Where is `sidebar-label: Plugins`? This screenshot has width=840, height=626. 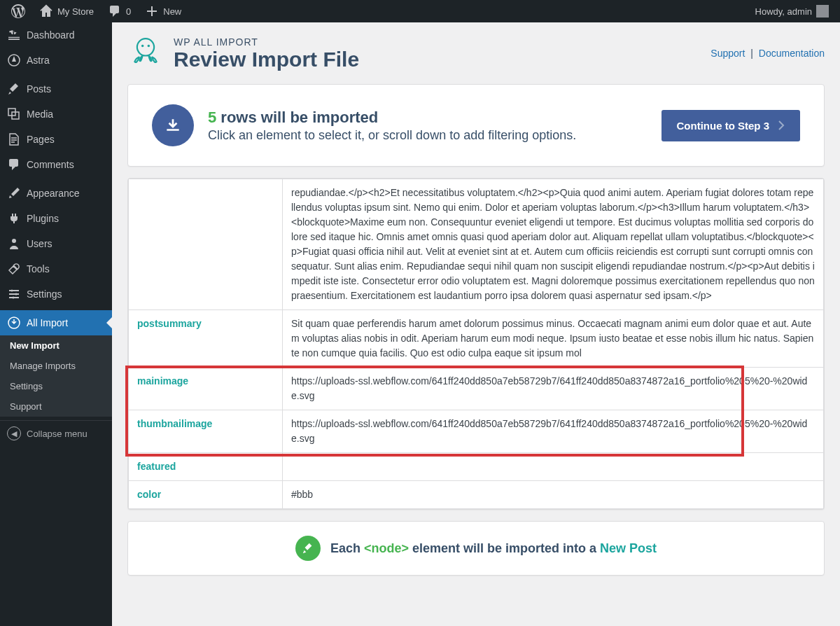 sidebar-label: Plugins is located at coordinates (43, 218).